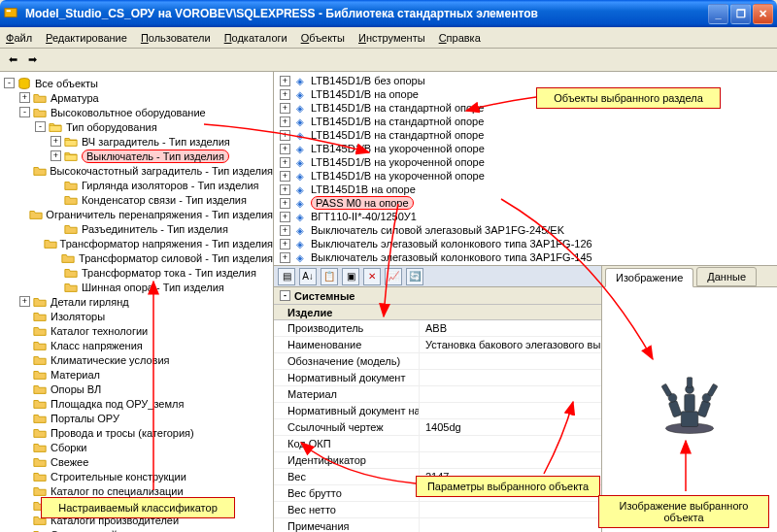 This screenshot has height=532, width=777. Describe the element at coordinates (75, 98) in the screenshot. I see `tree-node-label: Арматура` at that location.